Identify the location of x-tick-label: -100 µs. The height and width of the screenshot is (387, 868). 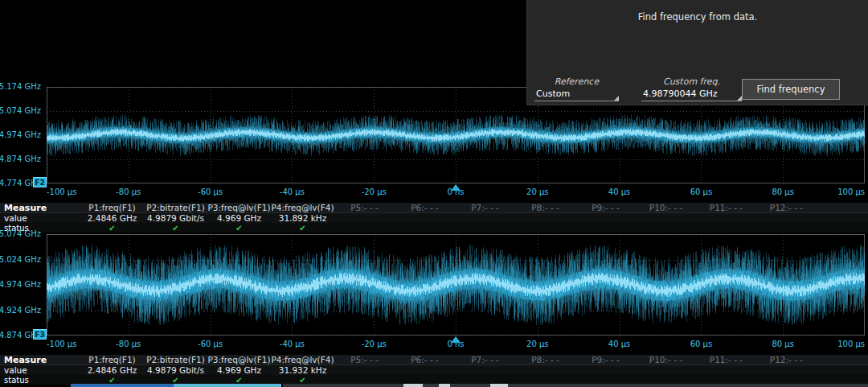
(61, 192).